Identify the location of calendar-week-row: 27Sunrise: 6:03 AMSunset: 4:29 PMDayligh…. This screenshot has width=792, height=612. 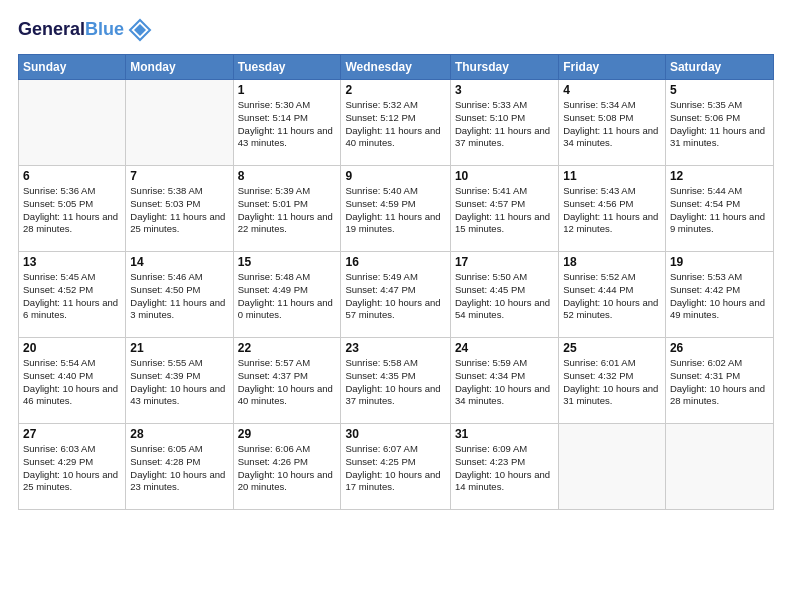
(396, 467).